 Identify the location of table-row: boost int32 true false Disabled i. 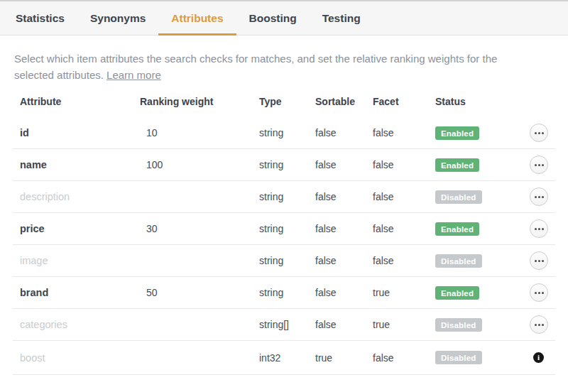
(284, 358).